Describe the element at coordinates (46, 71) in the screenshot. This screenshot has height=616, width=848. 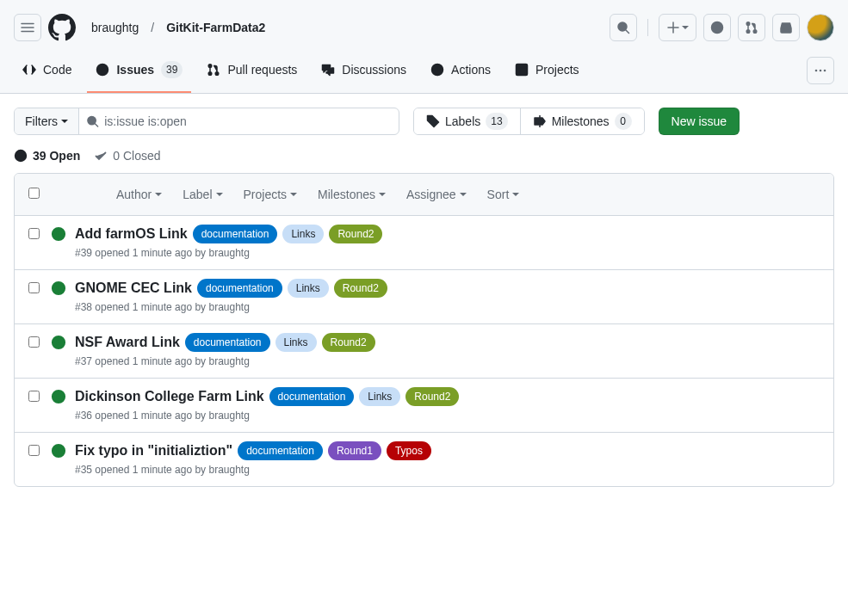
I see `tab-code: Code` at that location.